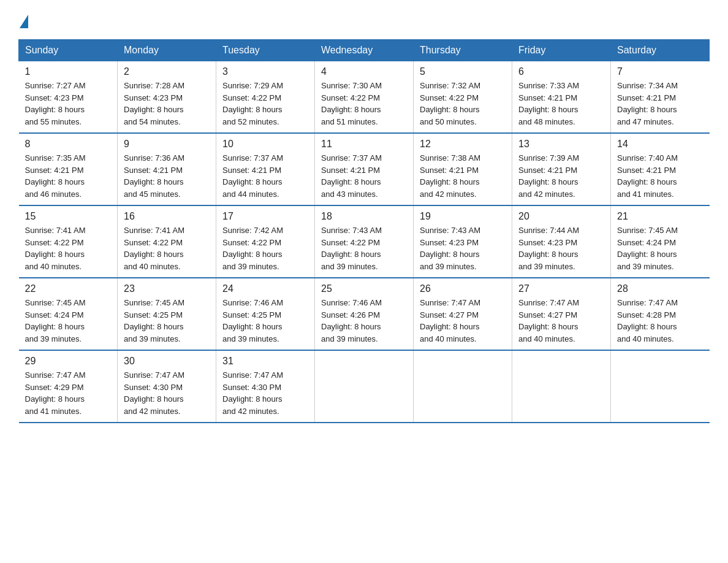 This screenshot has width=728, height=563. Describe the element at coordinates (463, 289) in the screenshot. I see `day-number: 26` at that location.